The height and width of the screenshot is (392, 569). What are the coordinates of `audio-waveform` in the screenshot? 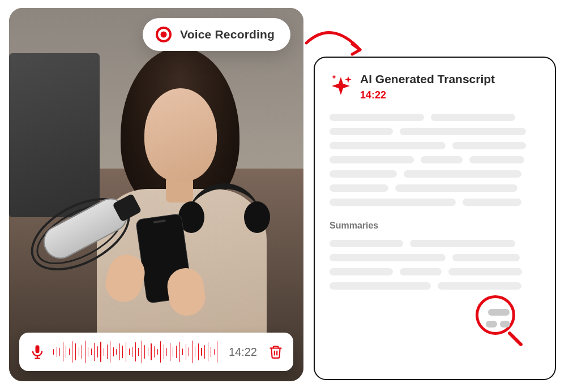 It's located at (135, 352).